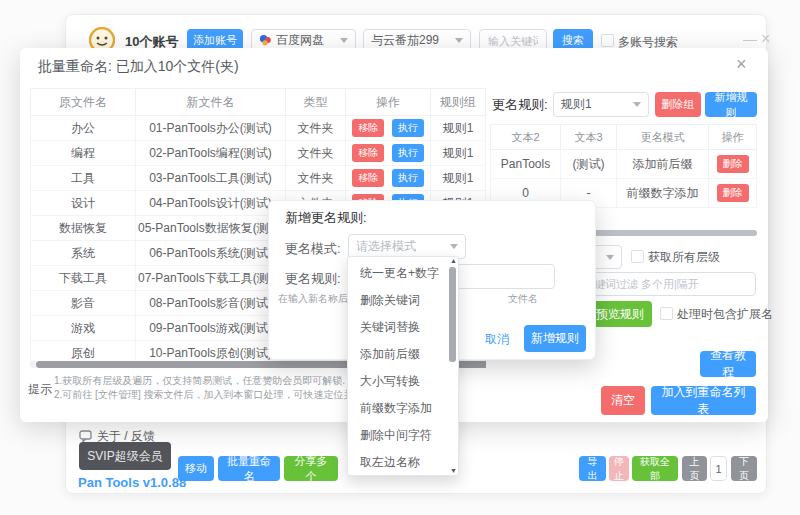 The image size is (800, 515). I want to click on mode-option: 删除关键词, so click(396, 300).